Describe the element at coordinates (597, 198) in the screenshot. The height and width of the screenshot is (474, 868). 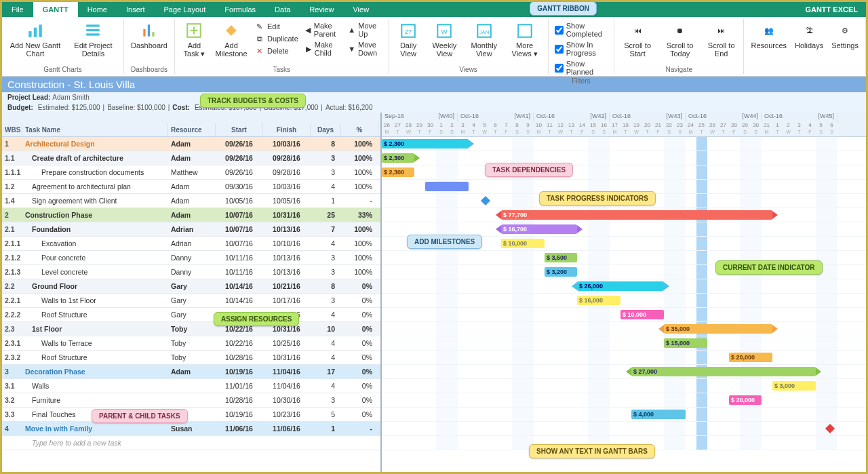
I see `callout-progress: TASK PROGRESS INDICATORS` at that location.